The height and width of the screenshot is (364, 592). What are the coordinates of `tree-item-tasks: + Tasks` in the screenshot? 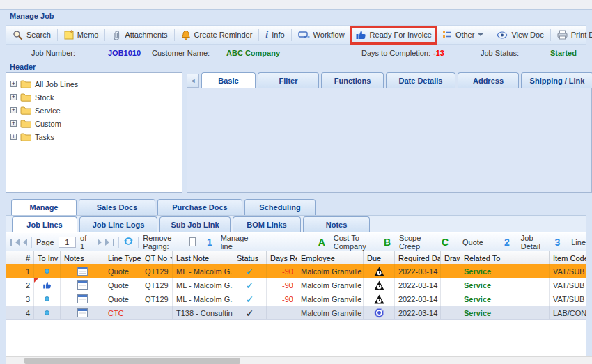 It's located at (96, 136).